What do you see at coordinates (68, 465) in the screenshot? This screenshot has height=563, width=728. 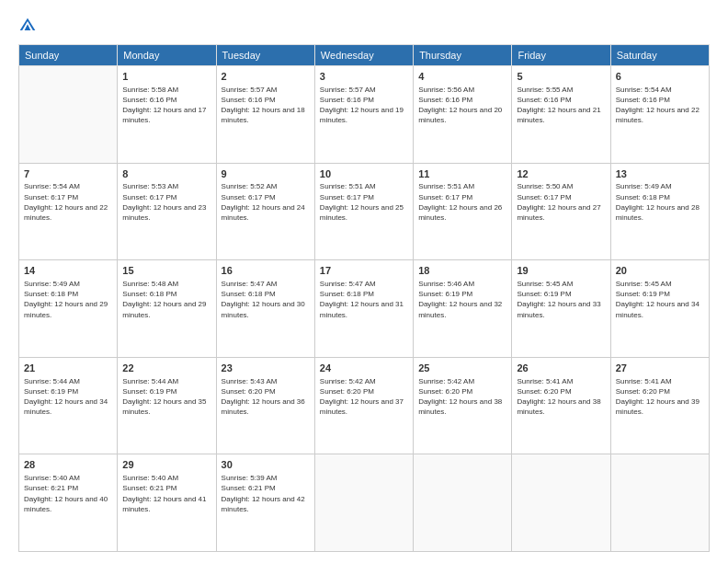 I see `day-number: 28` at bounding box center [68, 465].